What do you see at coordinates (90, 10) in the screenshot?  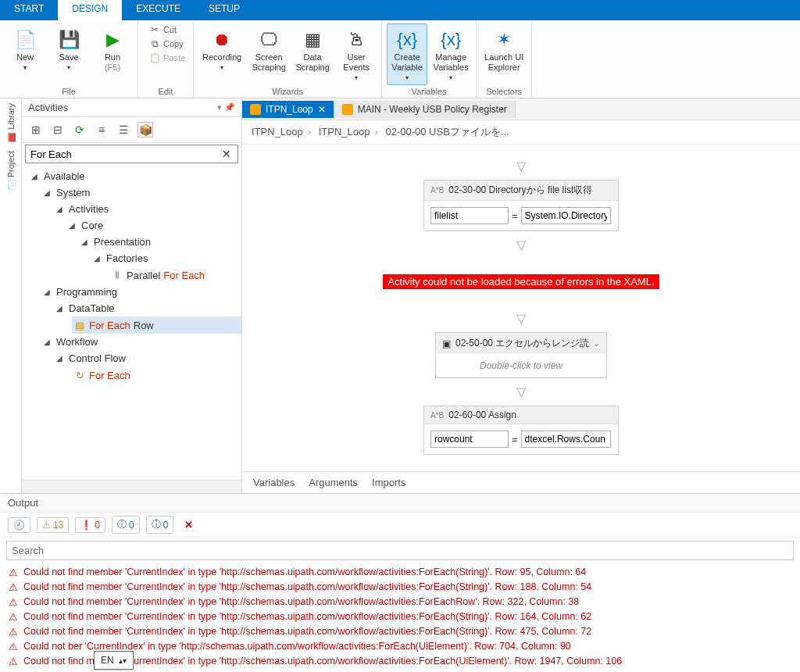 I see `tab-design: DESIGN` at bounding box center [90, 10].